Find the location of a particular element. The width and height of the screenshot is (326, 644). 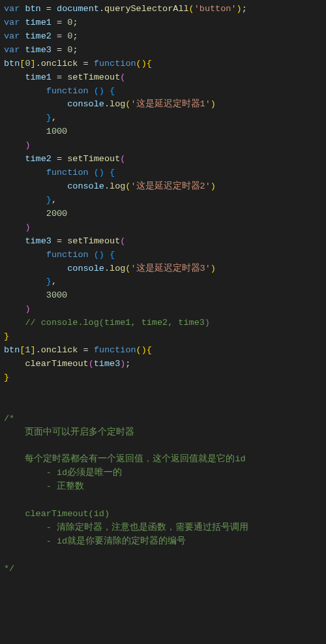

var-btn: btn is located at coordinates (33, 9).